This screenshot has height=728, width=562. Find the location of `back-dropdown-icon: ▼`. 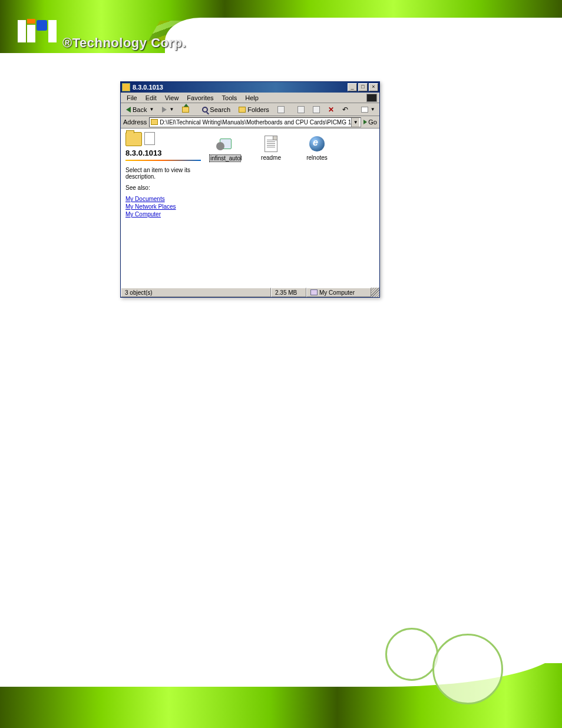

back-dropdown-icon: ▼ is located at coordinates (151, 110).